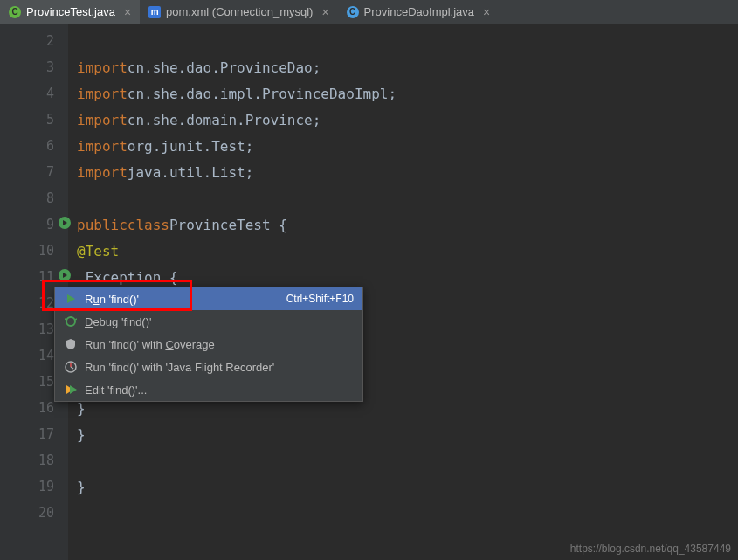 Image resolution: width=738 pixels, height=560 pixels. Describe the element at coordinates (51, 67) in the screenshot. I see `line-number: 3` at that location.